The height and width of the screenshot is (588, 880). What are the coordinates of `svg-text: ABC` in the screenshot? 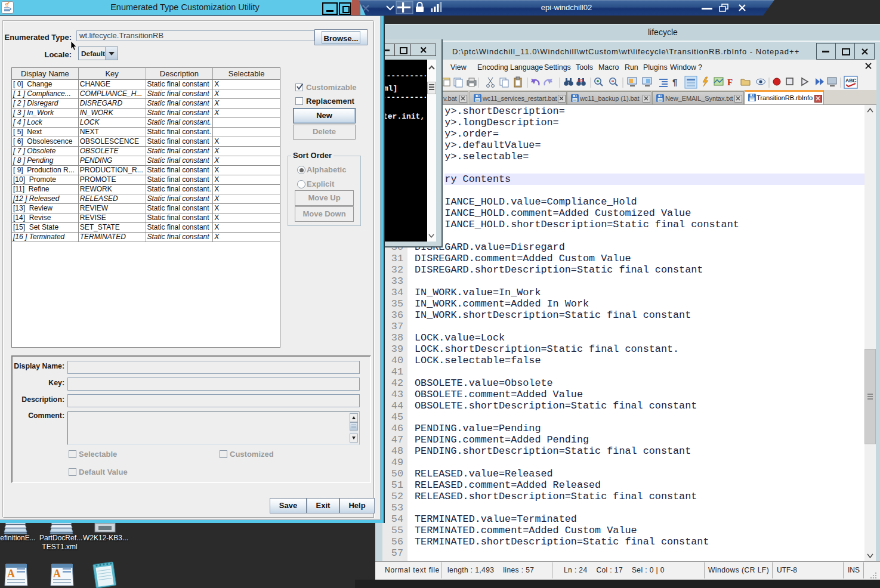 It's located at (851, 81).